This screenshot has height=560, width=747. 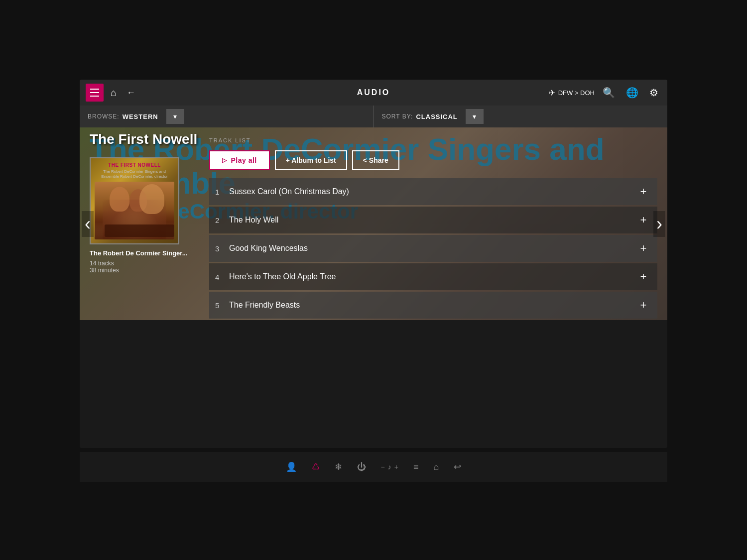 What do you see at coordinates (432, 192) in the screenshot?
I see `track-title: Sussex Carol (On Christmas Day)` at bounding box center [432, 192].